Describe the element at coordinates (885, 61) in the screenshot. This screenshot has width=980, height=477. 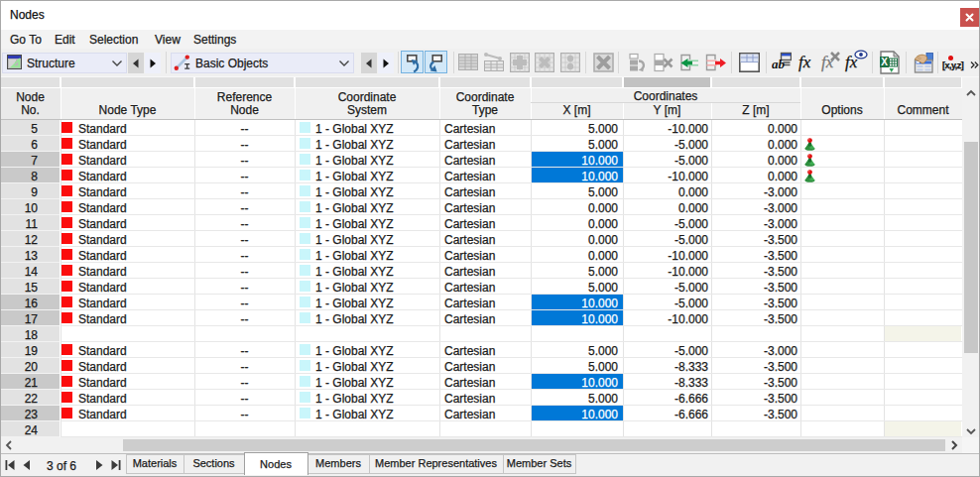
I see `svg-text: X` at that location.